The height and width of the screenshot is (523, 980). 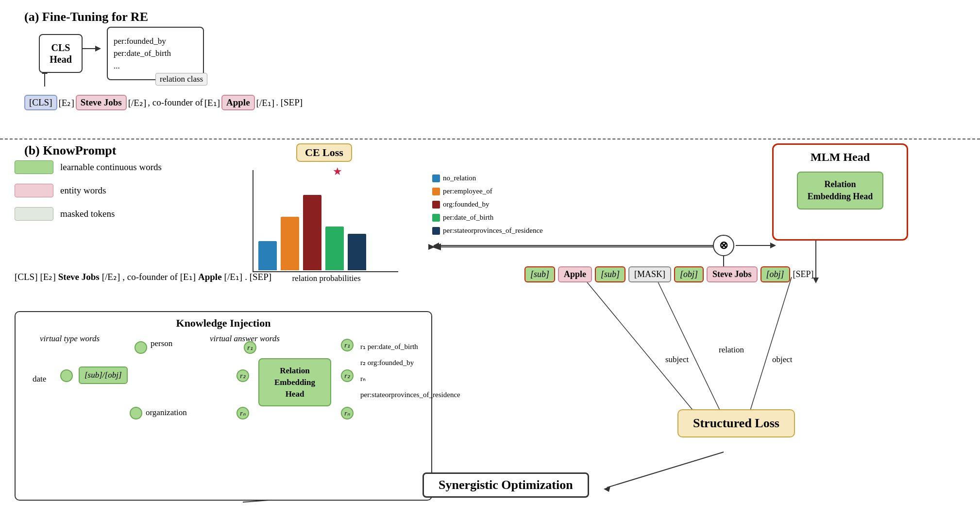 I want to click on rn-right-node: rₙ, so click(x=347, y=413).